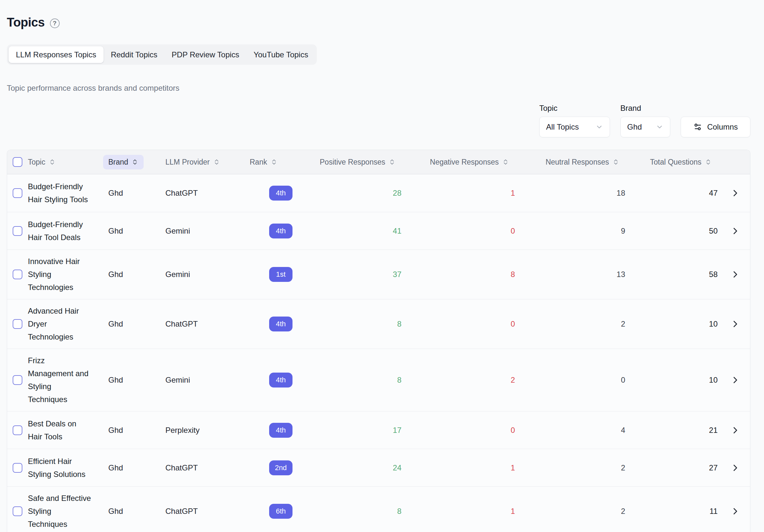  What do you see at coordinates (379, 467) in the screenshot?
I see `table-row: Efficient Hair Styling Solutions Ghd Cha…` at bounding box center [379, 467].